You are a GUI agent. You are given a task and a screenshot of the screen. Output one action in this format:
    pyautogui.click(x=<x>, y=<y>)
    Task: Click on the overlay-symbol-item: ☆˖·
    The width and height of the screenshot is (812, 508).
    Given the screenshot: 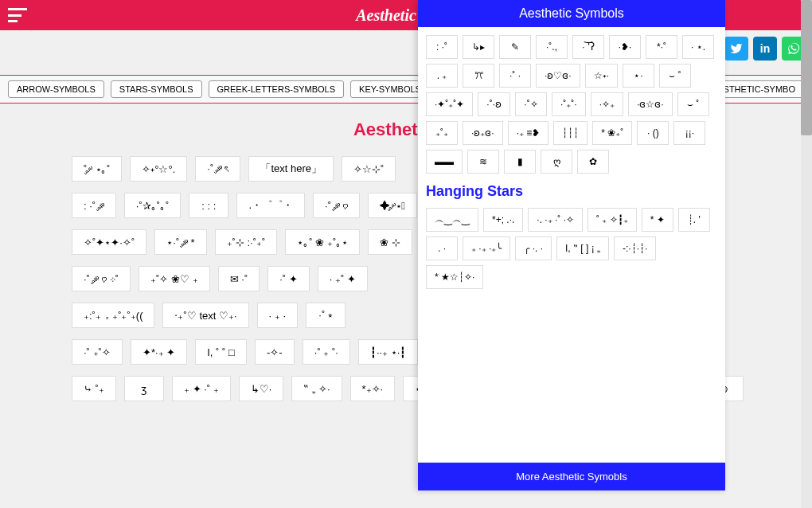 What is the action you would take?
    pyautogui.click(x=602, y=76)
    